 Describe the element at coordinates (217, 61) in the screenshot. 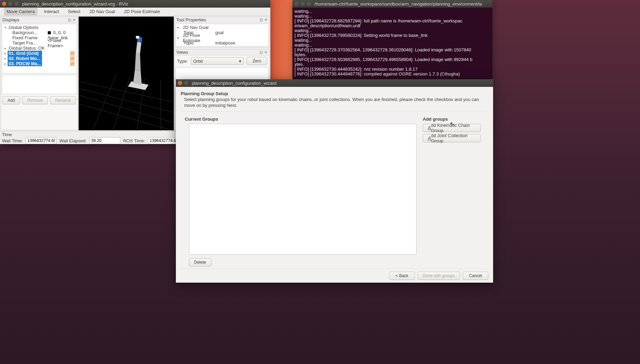

I see `view-type-dropdown: Orbit▾` at that location.